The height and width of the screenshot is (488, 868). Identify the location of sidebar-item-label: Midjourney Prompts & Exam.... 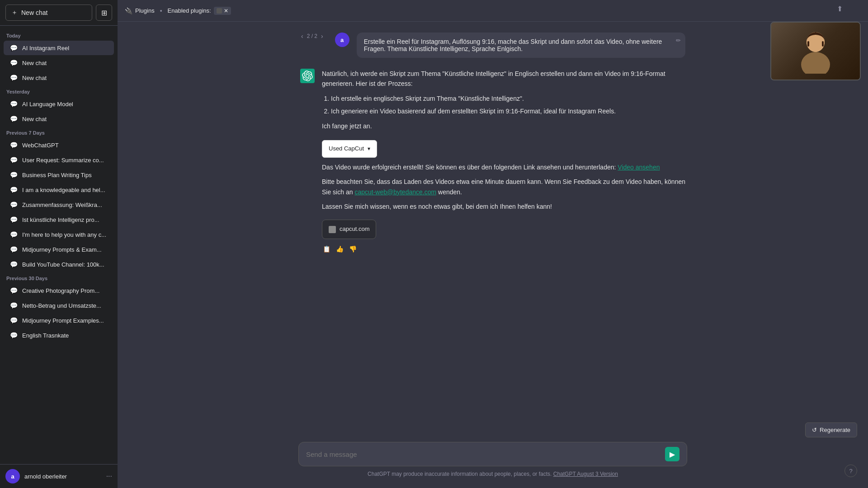
(65, 249).